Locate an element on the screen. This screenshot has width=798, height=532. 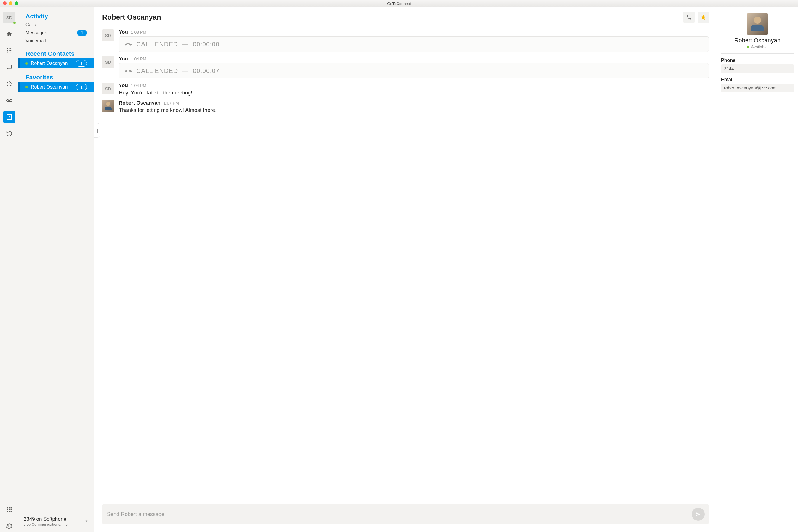
contacts-icon is located at coordinates (9, 117).